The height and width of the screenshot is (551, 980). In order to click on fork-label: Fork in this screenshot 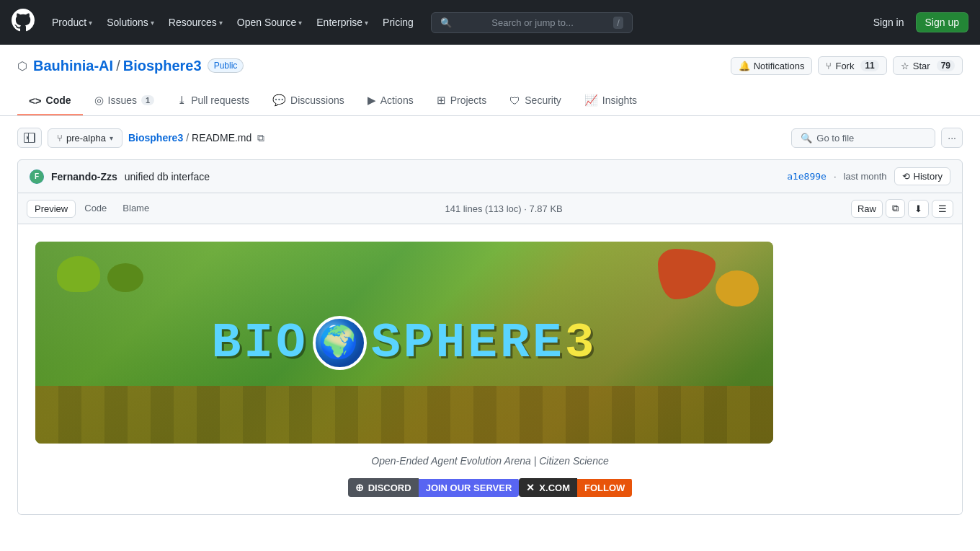, I will do `click(845, 66)`.